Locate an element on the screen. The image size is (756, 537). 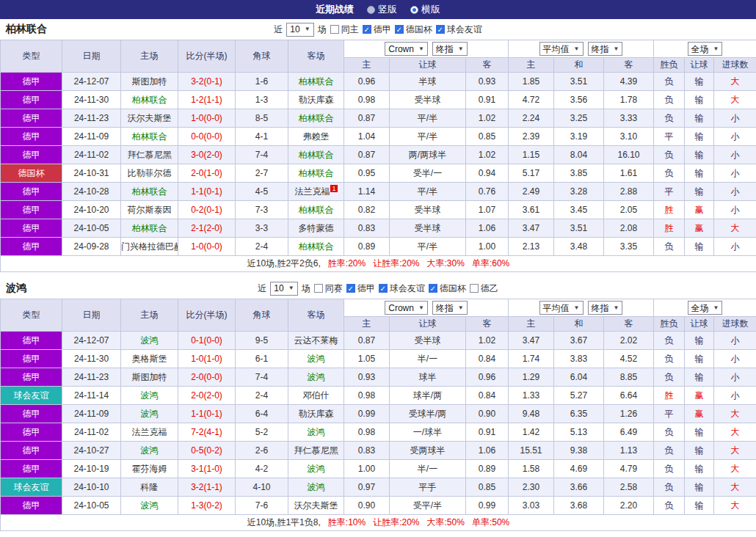
goals-result: 大 is located at coordinates (735, 414).